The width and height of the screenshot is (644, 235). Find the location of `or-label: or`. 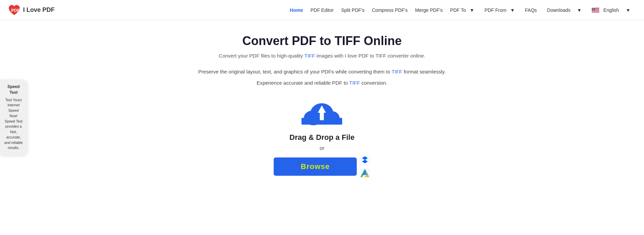

or-label: or is located at coordinates (322, 148).